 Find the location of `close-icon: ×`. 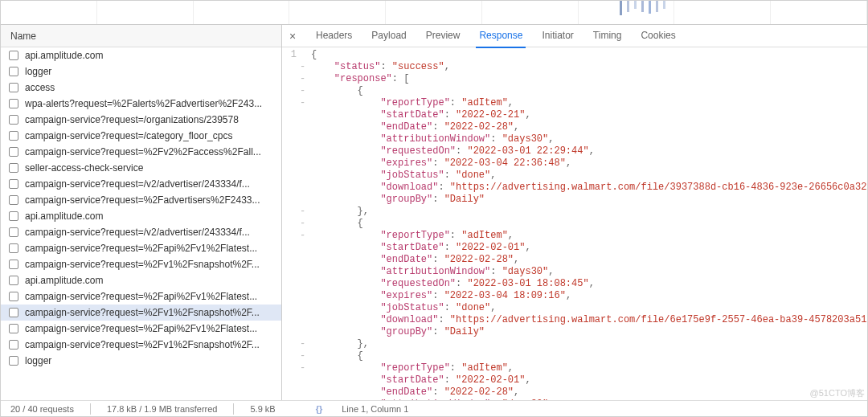

close-icon: × is located at coordinates (293, 36).